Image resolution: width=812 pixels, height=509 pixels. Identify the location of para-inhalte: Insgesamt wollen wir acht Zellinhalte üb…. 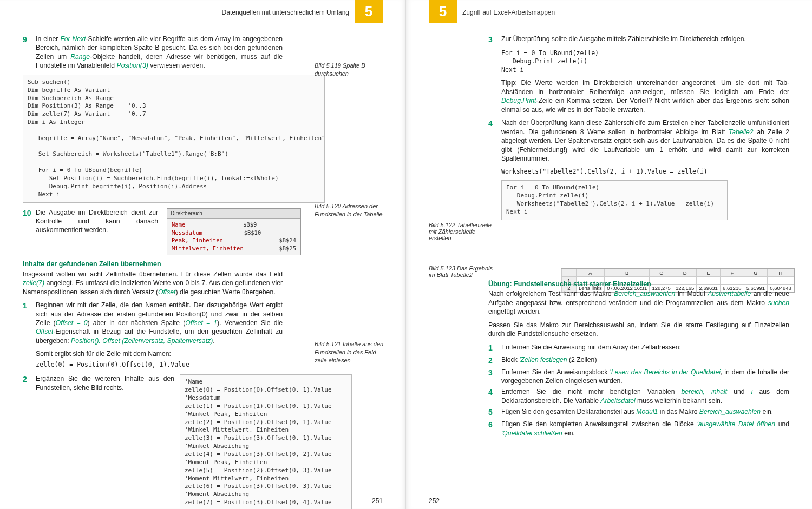
(153, 283).